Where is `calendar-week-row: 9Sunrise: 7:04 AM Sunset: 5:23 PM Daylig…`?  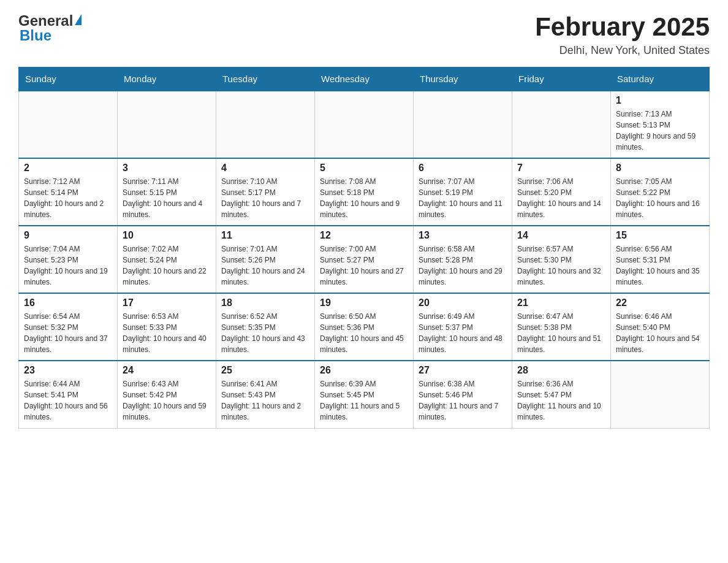
calendar-week-row: 9Sunrise: 7:04 AM Sunset: 5:23 PM Daylig… is located at coordinates (364, 259).